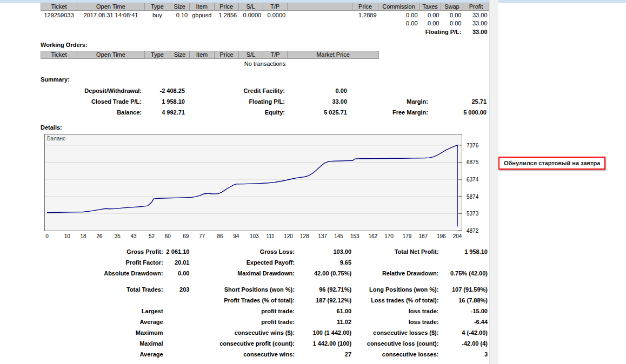 The height and width of the screenshot is (364, 626). Describe the element at coordinates (210, 23) in the screenshot. I see `totals-spacer` at that location.